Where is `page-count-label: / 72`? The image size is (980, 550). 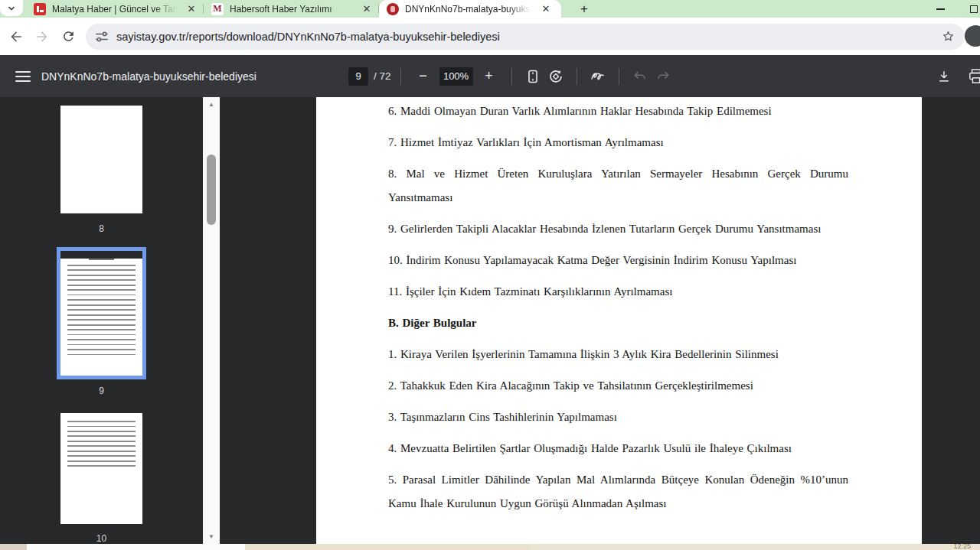 page-count-label: / 72 is located at coordinates (383, 76).